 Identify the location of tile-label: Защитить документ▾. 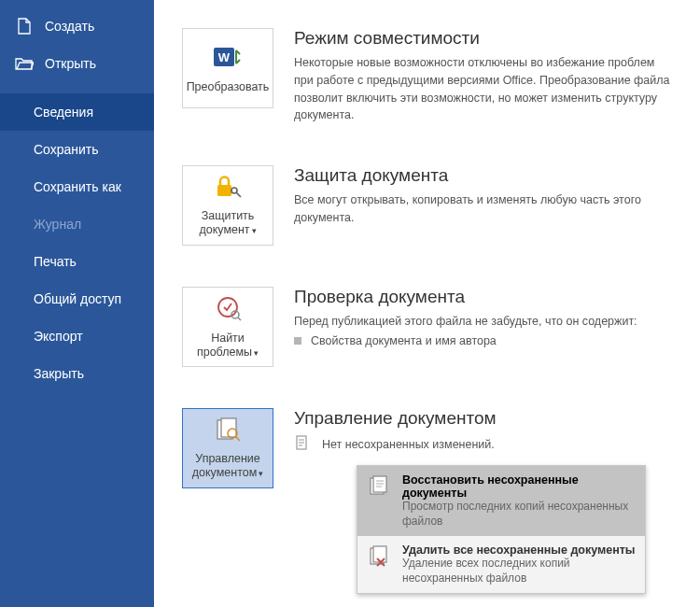
(228, 223).